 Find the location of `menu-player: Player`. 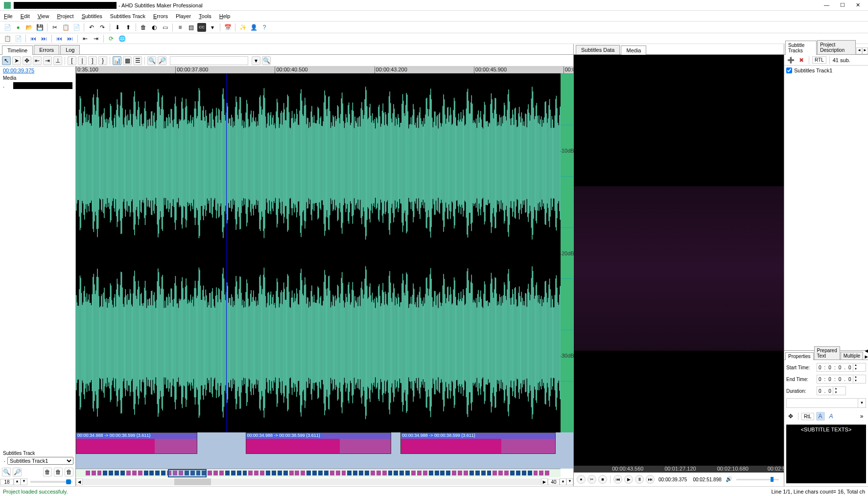

menu-player: Player is located at coordinates (183, 16).